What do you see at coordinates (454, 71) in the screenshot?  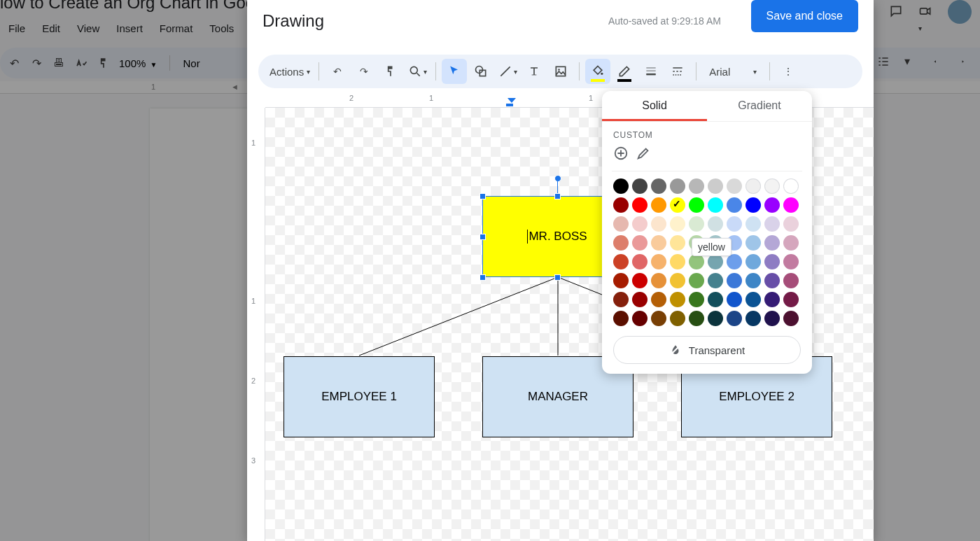 I see `select-tool` at bounding box center [454, 71].